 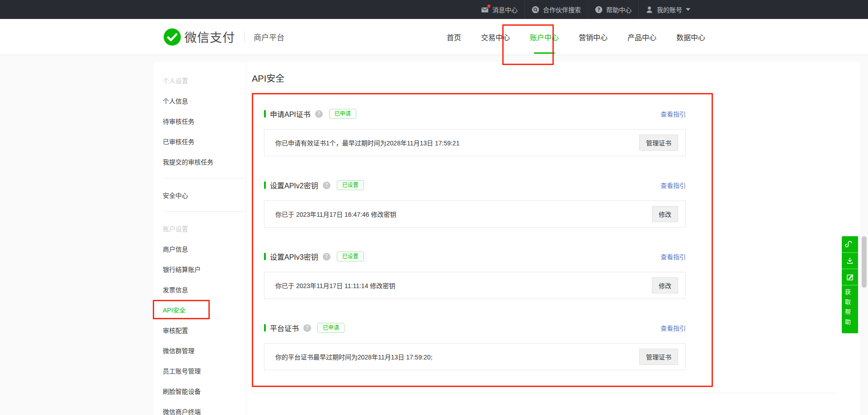 I want to click on feedback-button, so click(x=850, y=277).